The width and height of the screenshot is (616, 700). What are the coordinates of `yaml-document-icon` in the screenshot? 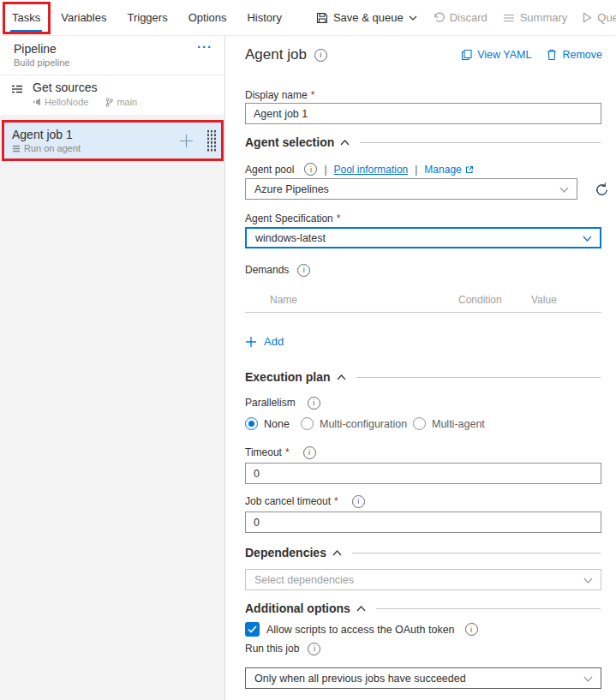 It's located at (466, 55).